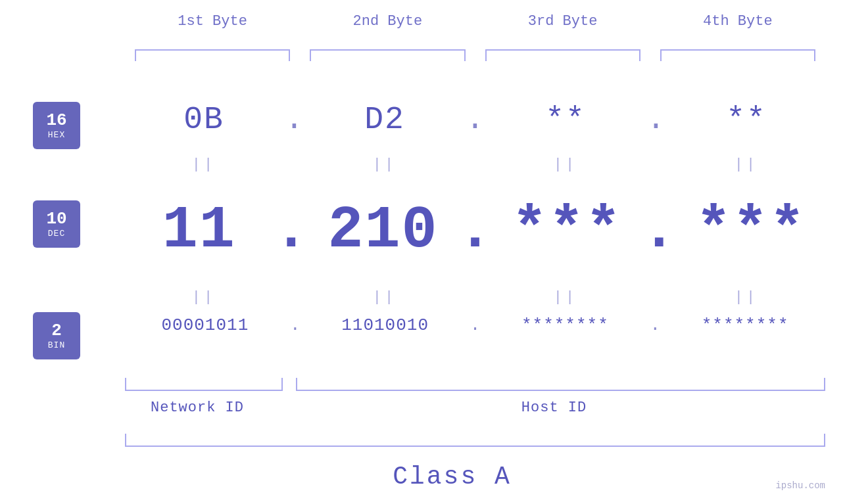 The image size is (845, 504). What do you see at coordinates (452, 477) in the screenshot?
I see `class-label: Class A` at bounding box center [452, 477].